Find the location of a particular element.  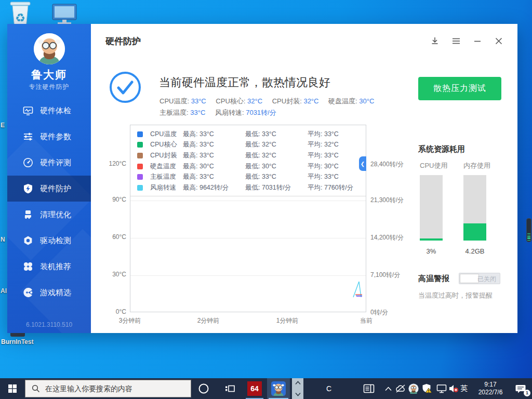

sidebar-item-label: 硬件体检 is located at coordinates (56, 111).